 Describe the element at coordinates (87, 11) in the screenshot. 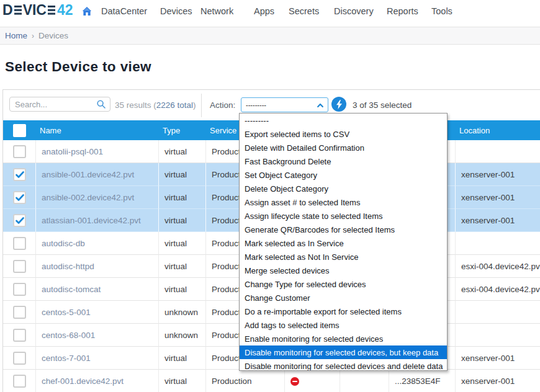

I see `home-icon` at that location.